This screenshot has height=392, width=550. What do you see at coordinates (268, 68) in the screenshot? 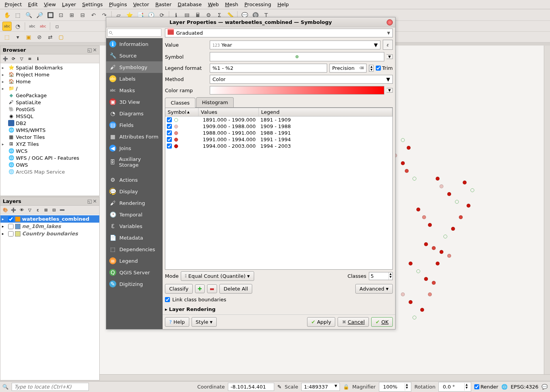
I see `legend-format-input` at bounding box center [268, 68].